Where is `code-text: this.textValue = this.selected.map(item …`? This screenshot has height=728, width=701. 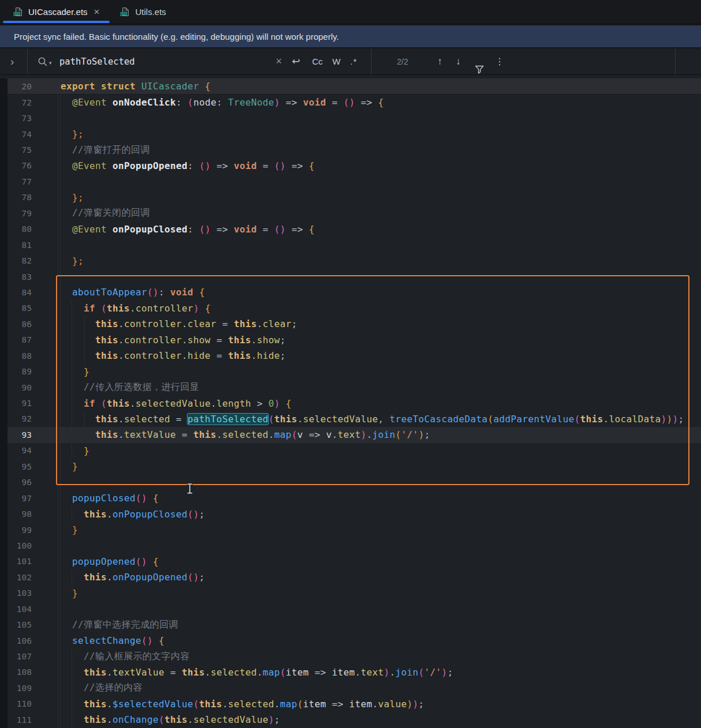 code-text: this.textValue = this.selected.map(item … is located at coordinates (242, 673).